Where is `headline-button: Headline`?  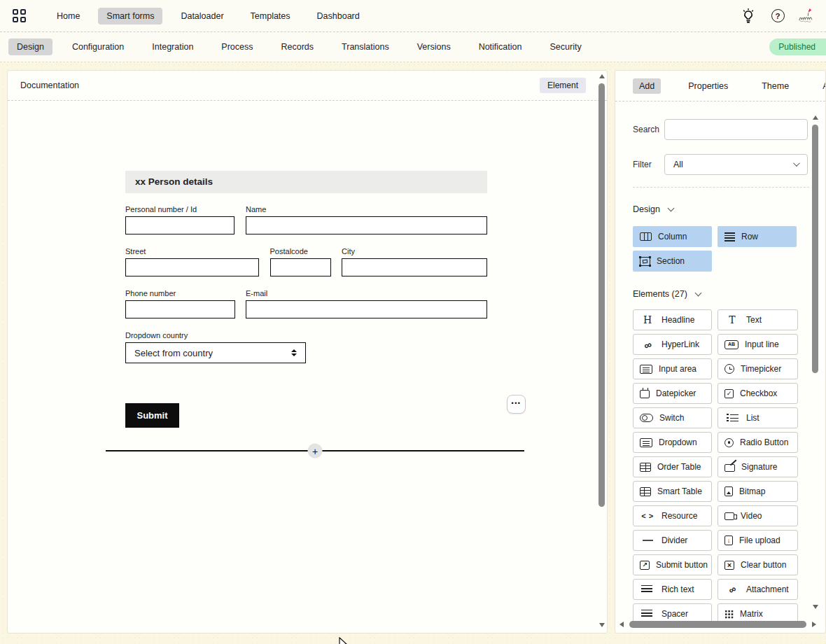
headline-button: Headline is located at coordinates (672, 320).